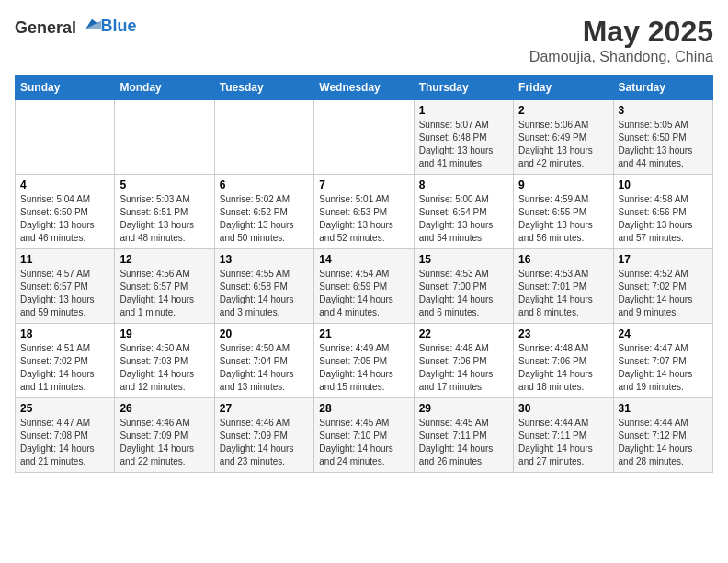  Describe the element at coordinates (621, 57) in the screenshot. I see `location-title: Damoujia, Shandong, China` at that location.